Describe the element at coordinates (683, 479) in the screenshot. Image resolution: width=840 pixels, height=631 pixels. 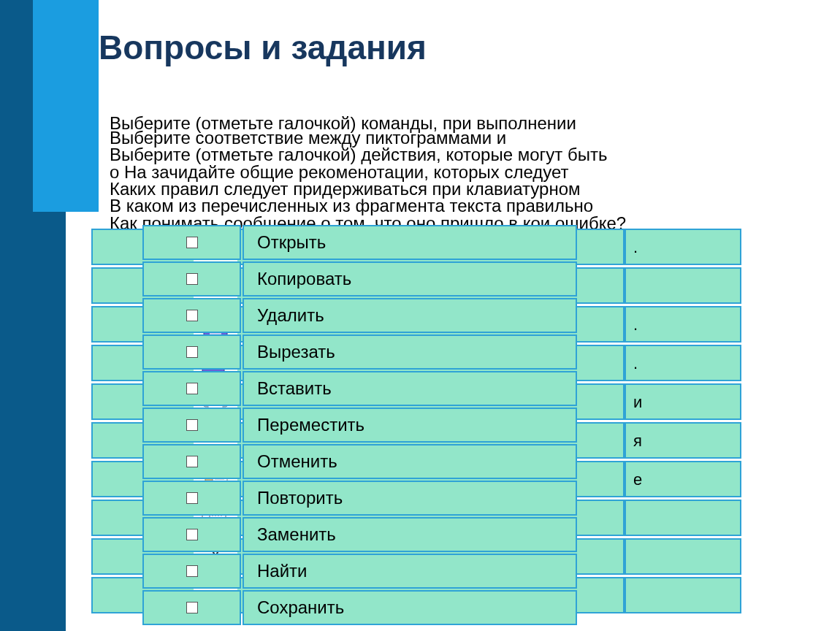
I see `right-cell: е` at that location.